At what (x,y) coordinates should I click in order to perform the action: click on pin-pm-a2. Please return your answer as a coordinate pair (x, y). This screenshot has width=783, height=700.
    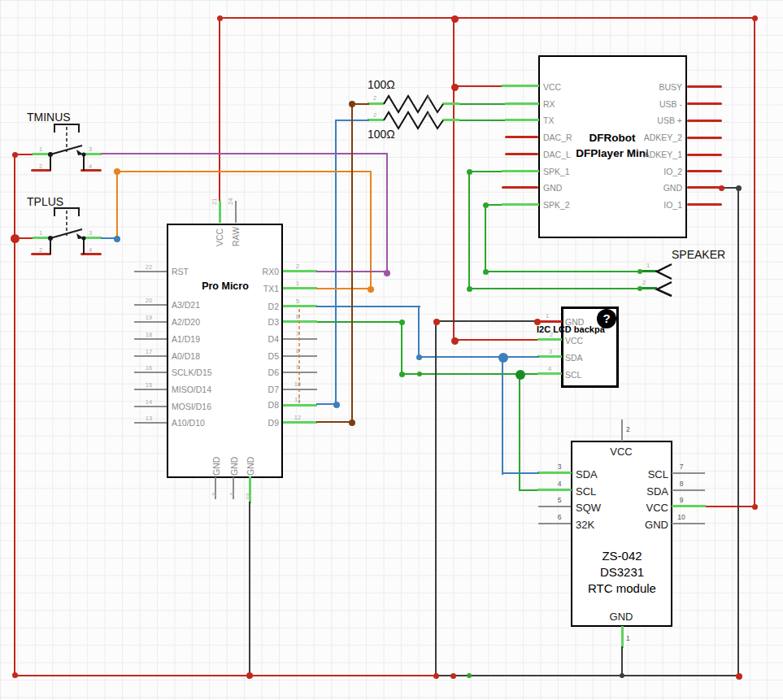
    Looking at the image, I should click on (150, 322).